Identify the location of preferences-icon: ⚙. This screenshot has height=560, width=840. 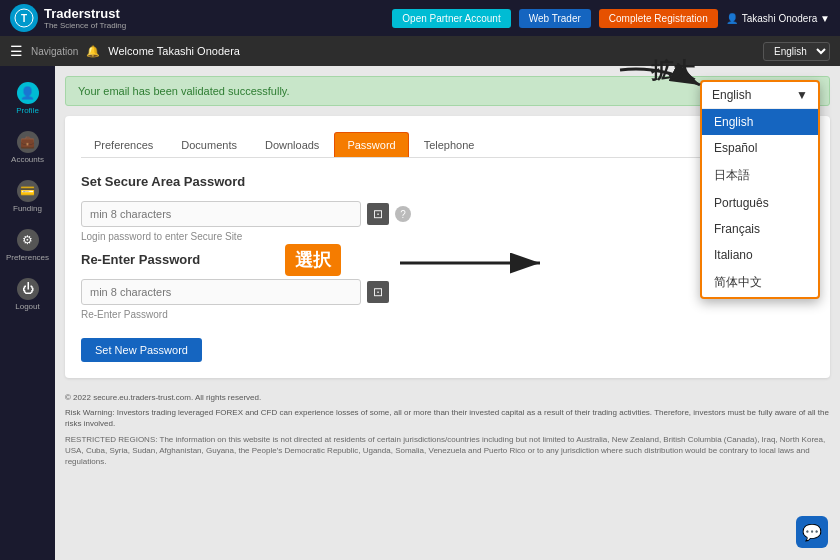
(28, 240).